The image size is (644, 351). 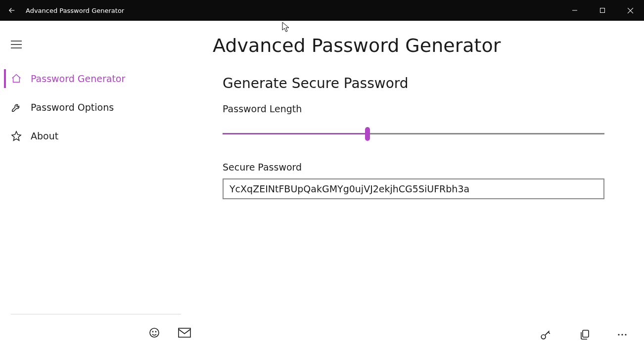 What do you see at coordinates (428, 45) in the screenshot?
I see `page-title: Advanced Password Generator` at bounding box center [428, 45].